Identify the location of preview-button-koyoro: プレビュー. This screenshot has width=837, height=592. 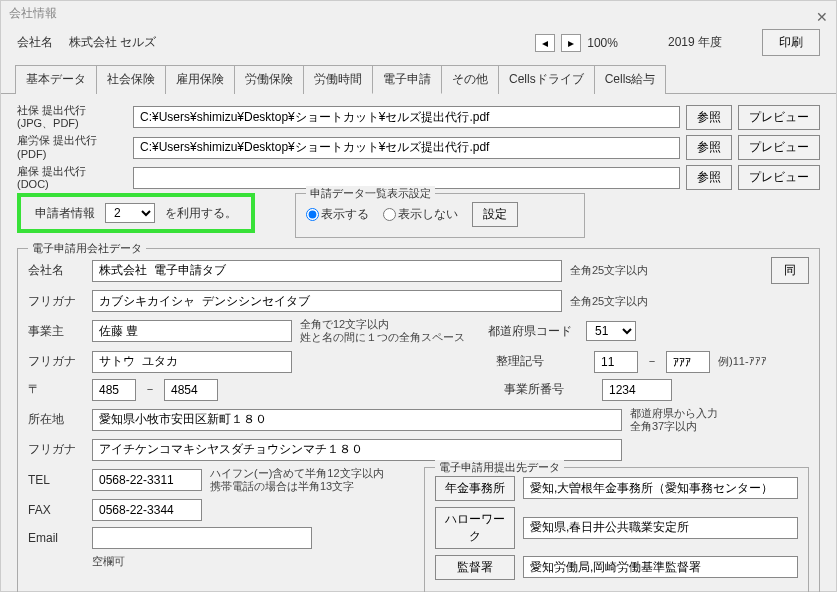
(779, 148).